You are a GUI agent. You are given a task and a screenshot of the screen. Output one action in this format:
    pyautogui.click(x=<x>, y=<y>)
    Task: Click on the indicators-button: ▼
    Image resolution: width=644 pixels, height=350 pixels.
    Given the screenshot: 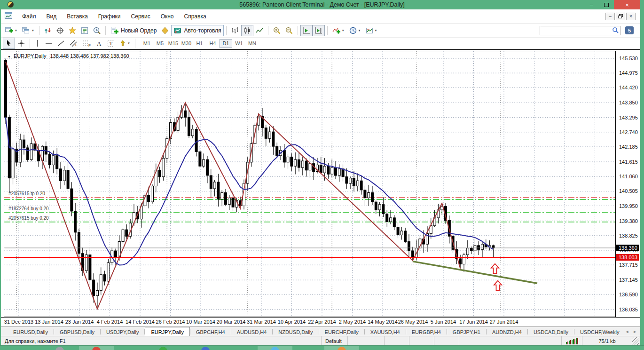 What is the action you would take?
    pyautogui.click(x=338, y=31)
    